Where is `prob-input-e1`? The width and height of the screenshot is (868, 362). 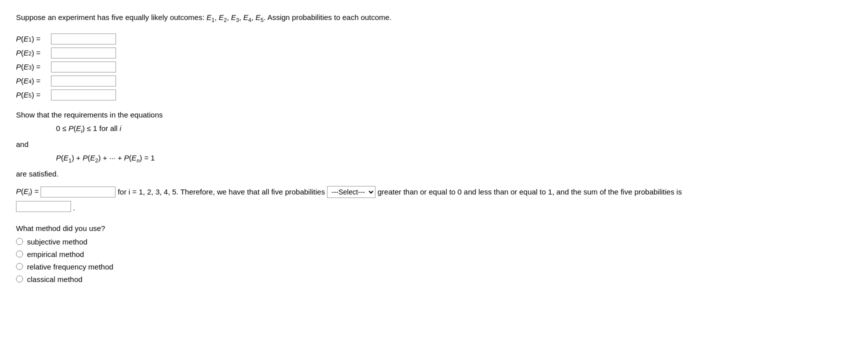 prob-input-e1 is located at coordinates (84, 39).